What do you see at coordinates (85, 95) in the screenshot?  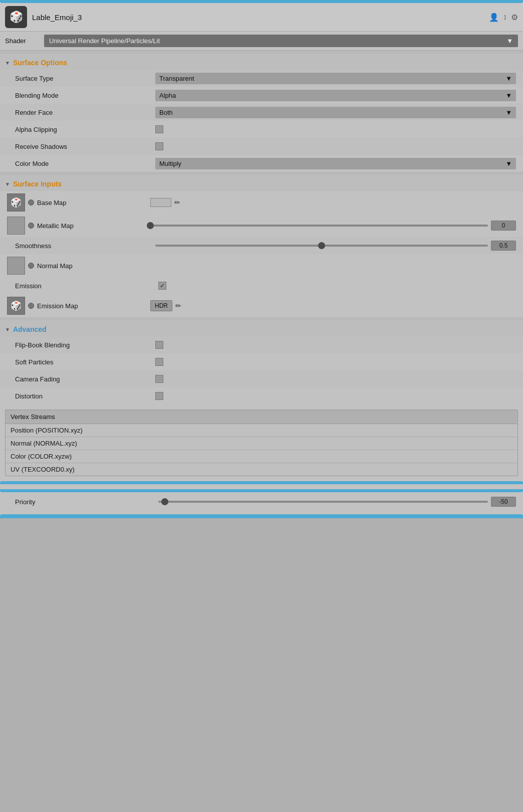 I see `blending-mode-label: Blending Mode` at bounding box center [85, 95].